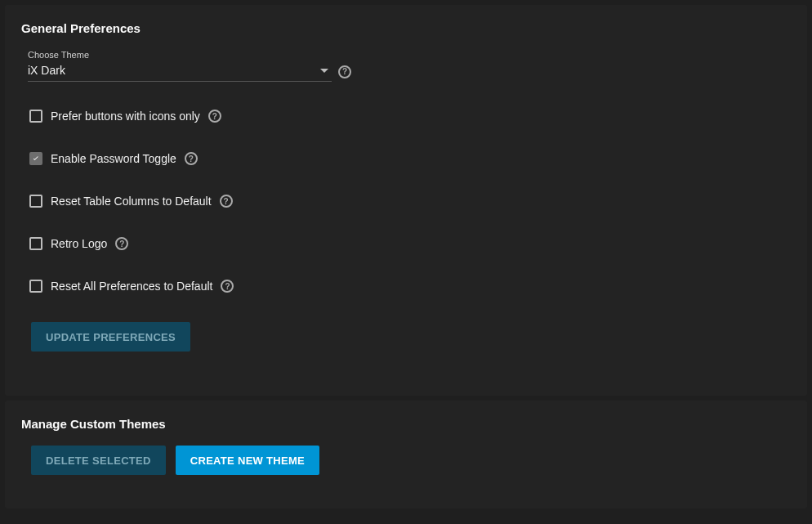 This screenshot has height=524, width=812. What do you see at coordinates (410, 286) in the screenshot?
I see `checkbox-row-reset-all: Reset All Preferences to Default ?` at bounding box center [410, 286].